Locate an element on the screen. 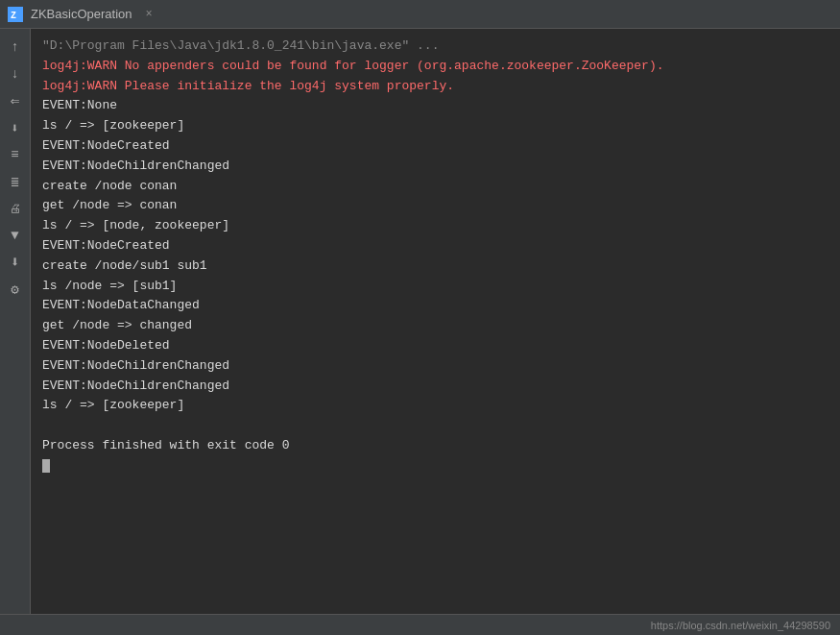 This screenshot has width=840, height=635. svg-text: Z is located at coordinates (13, 15).